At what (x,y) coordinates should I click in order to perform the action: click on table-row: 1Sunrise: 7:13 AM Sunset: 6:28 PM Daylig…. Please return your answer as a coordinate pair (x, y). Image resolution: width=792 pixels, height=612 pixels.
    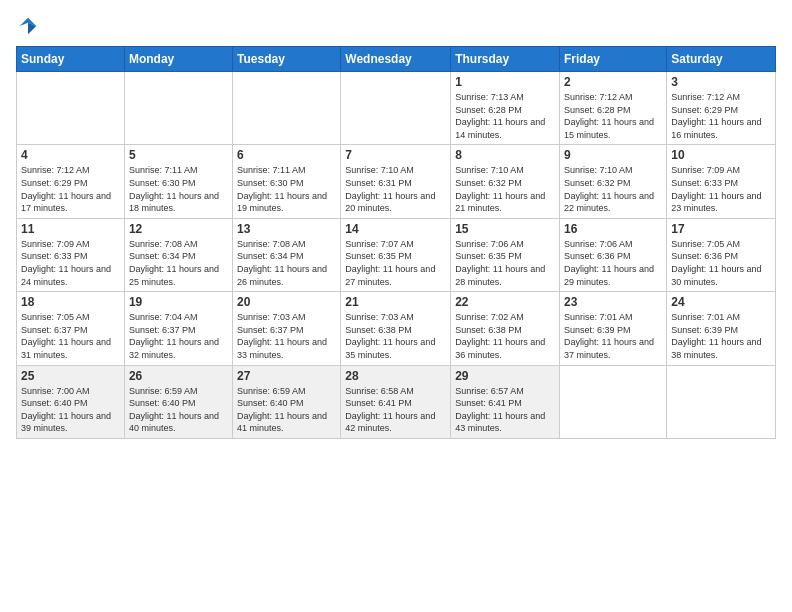
    Looking at the image, I should click on (506, 108).